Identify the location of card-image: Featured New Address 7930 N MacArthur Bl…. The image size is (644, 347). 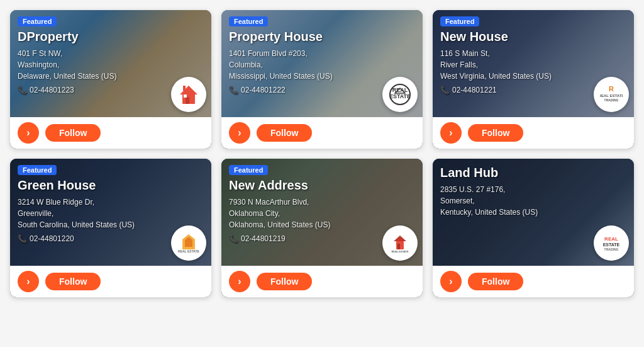
(322, 212).